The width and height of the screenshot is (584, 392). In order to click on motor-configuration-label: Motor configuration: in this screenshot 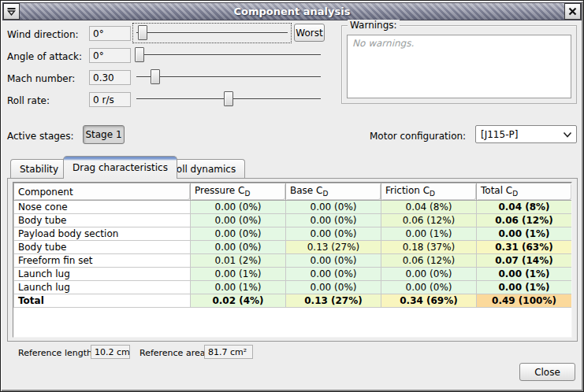, I will do `click(418, 136)`.